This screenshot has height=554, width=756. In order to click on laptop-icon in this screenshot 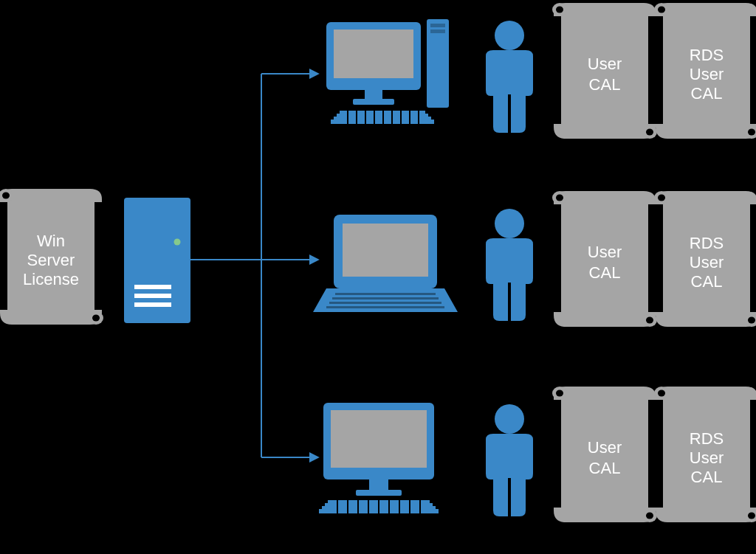, I will do `click(385, 263)`.